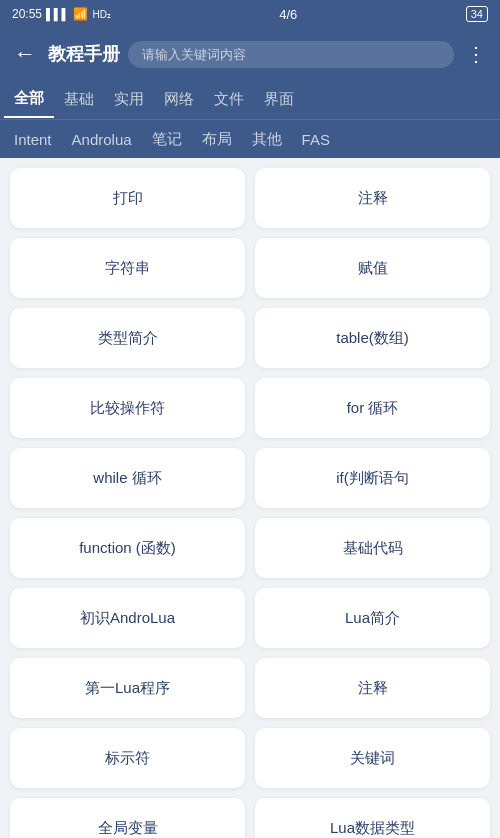 Image resolution: width=500 pixels, height=838 pixels. Describe the element at coordinates (250, 14) in the screenshot. I see `status-bar: 20:55 ▌▌▌ 📶 HD₂ 4/6 34` at that location.